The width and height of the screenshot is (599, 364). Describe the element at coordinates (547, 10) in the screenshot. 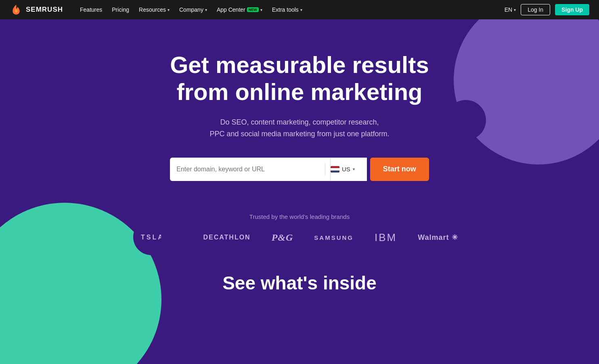

I see `nav-right: EN ▾ Log In Sign Up` at that location.